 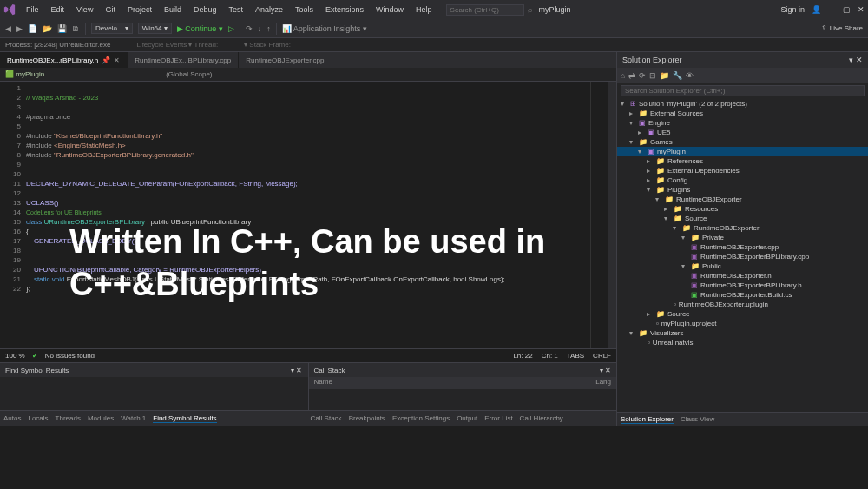 I want to click on tab-watch1: Watch 1, so click(x=134, y=419).